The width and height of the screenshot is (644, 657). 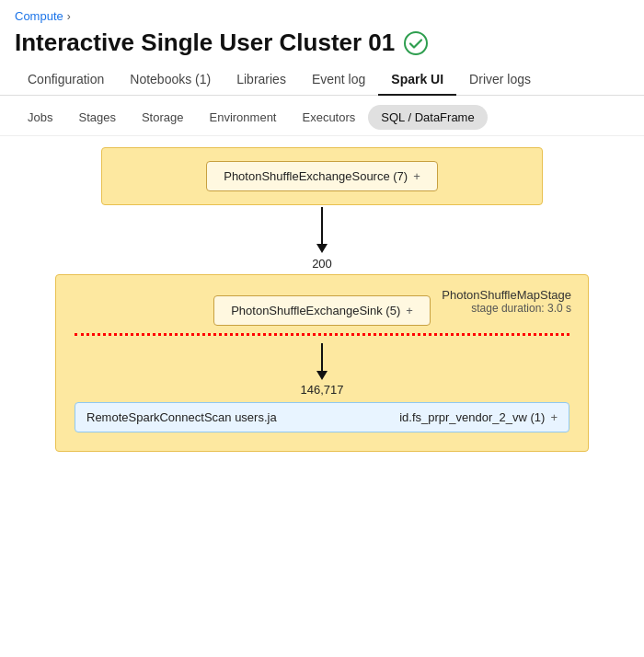 What do you see at coordinates (97, 118) in the screenshot?
I see `subnav-stages: Stages` at bounding box center [97, 118].